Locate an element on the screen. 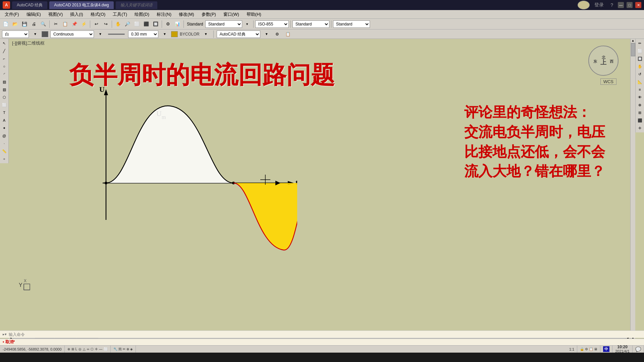 This screenshot has height=362, width=644. properties-button: ⚙ is located at coordinates (168, 24).